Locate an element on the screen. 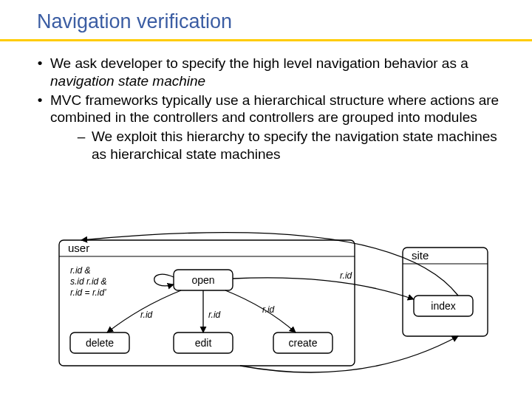 This screenshot has height=399, width=532. slide-title: Navigation verification is located at coordinates (266, 19).